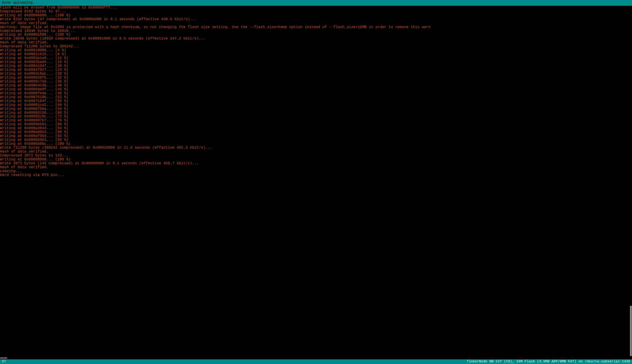 Image resolution: width=632 pixels, height=364 pixels. I want to click on horizontal-scrollbar, so click(316, 358).